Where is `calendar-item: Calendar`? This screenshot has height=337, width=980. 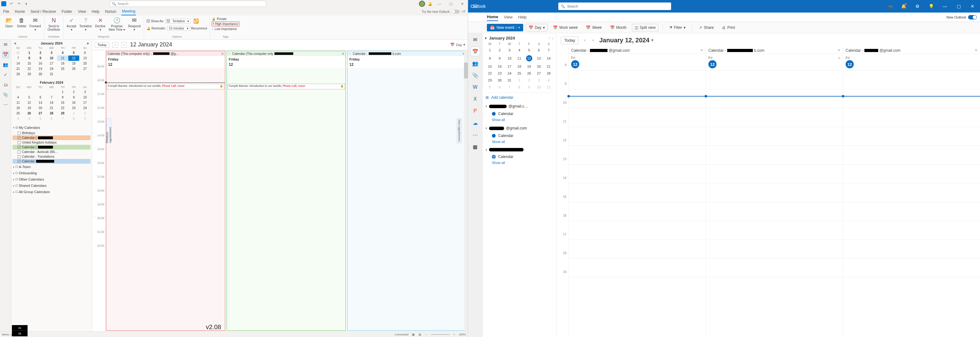 calendar-item: Calendar is located at coordinates (519, 114).